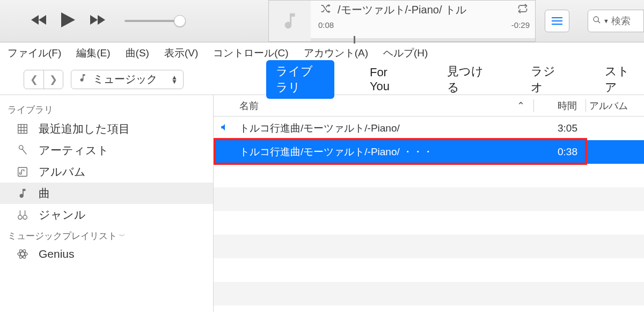  What do you see at coordinates (153, 21) in the screenshot?
I see `volume-slider` at bounding box center [153, 21].